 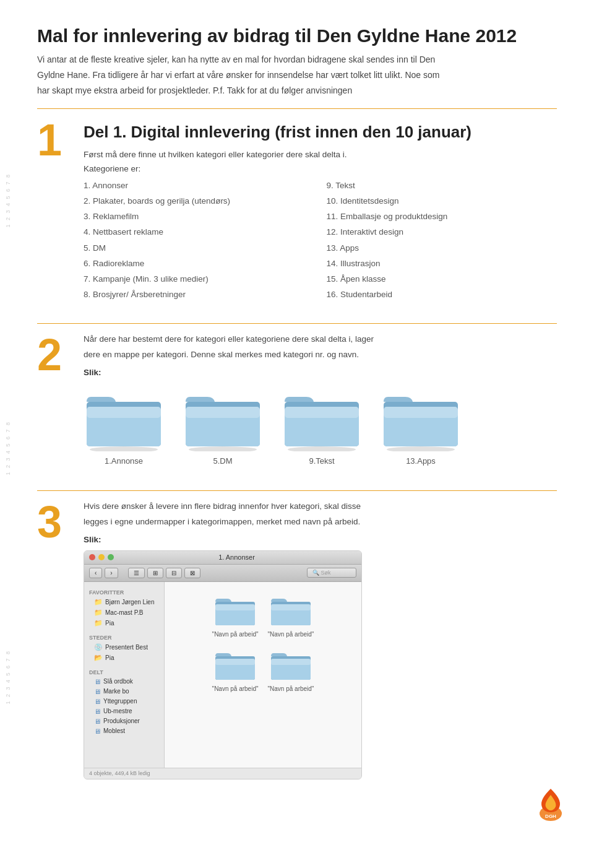 What do you see at coordinates (442, 232) in the screenshot?
I see `category-item: 12. Interaktivt design` at bounding box center [442, 232].